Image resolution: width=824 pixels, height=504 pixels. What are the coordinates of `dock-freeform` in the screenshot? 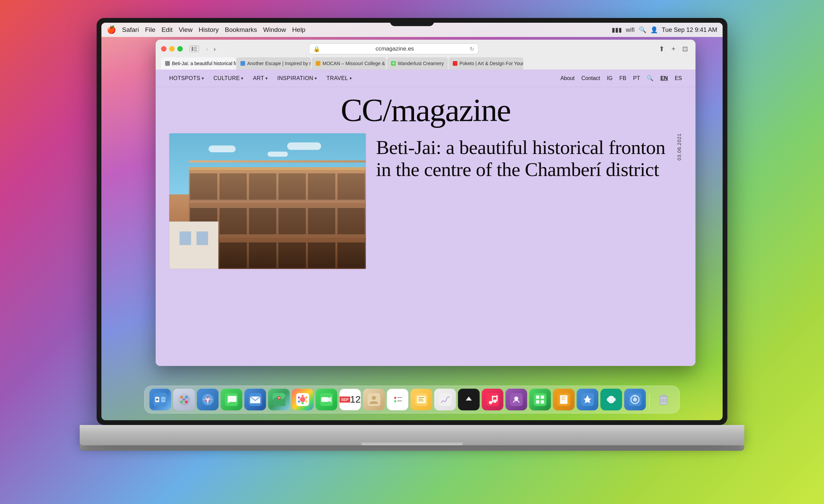 It's located at (445, 400).